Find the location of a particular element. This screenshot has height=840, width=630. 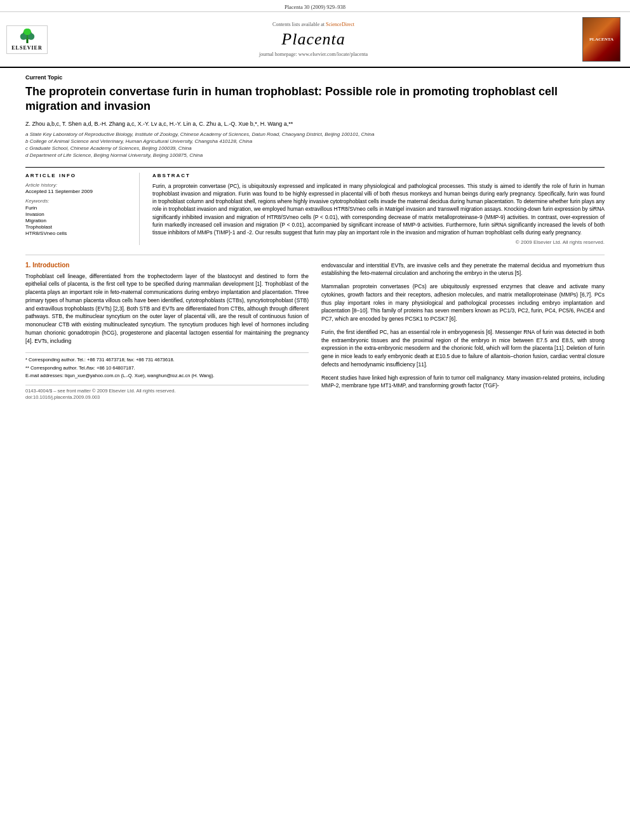

article-title: The proprotein convertase furin in human… is located at coordinates (315, 99).